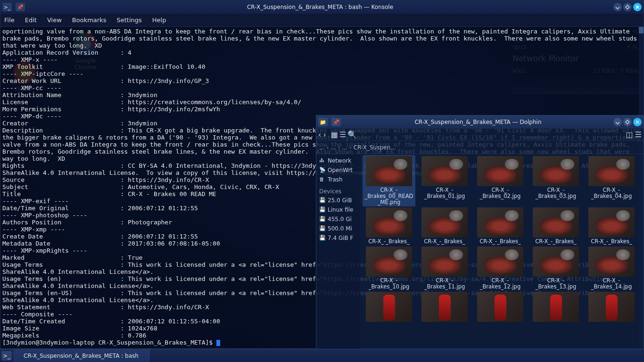 The image size is (644, 362). What do you see at coordinates (478, 122) in the screenshot?
I see `window-title: CR-X_Suspension_&_Brakes_META — Dolphin` at bounding box center [478, 122].